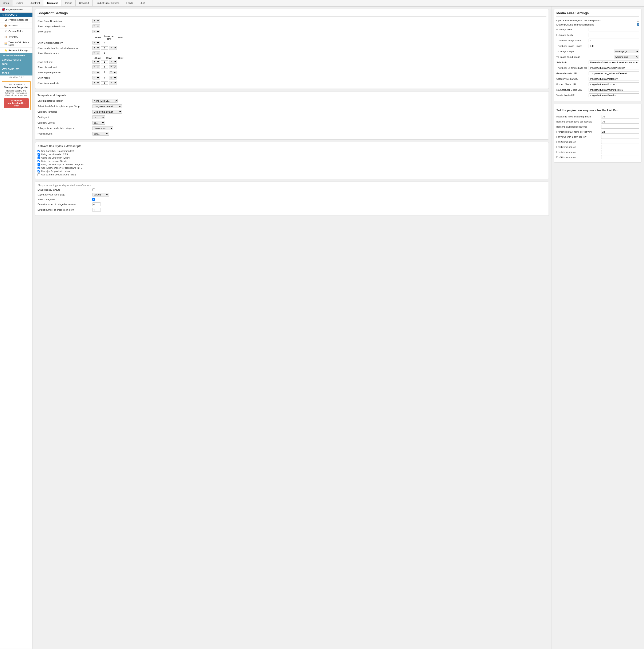 The width and height of the screenshot is (644, 649). Describe the element at coordinates (113, 73) in the screenshot. I see `show-top-ten-omit-select: Yi` at that location.